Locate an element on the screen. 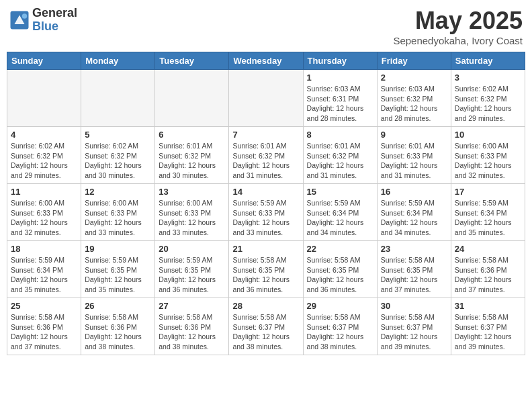 This screenshot has width=532, height=411. day-number: 17 is located at coordinates (488, 192).